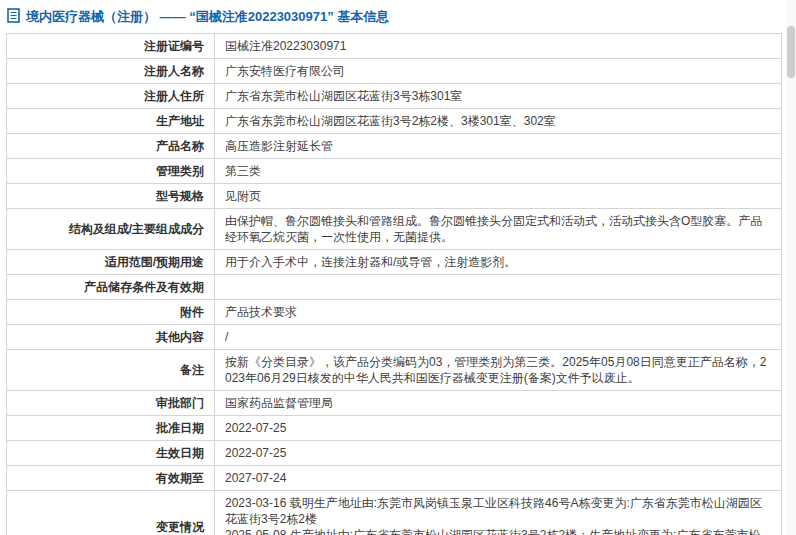 The width and height of the screenshot is (796, 535). What do you see at coordinates (394, 513) in the screenshot?
I see `table-row: 变更情况 2023-03-16 载明生产地址由:东莞市凤岗镇玉泉工业区科技路46…` at bounding box center [394, 513].